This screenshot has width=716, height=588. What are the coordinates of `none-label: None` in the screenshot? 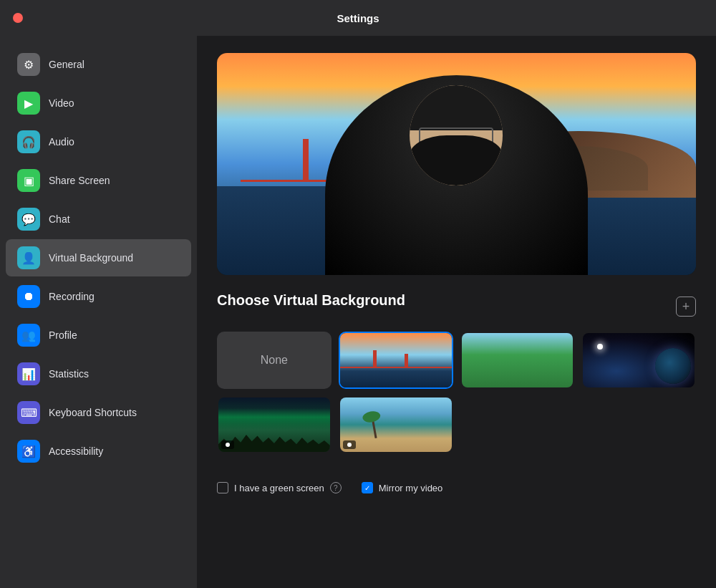 It's located at (274, 360).